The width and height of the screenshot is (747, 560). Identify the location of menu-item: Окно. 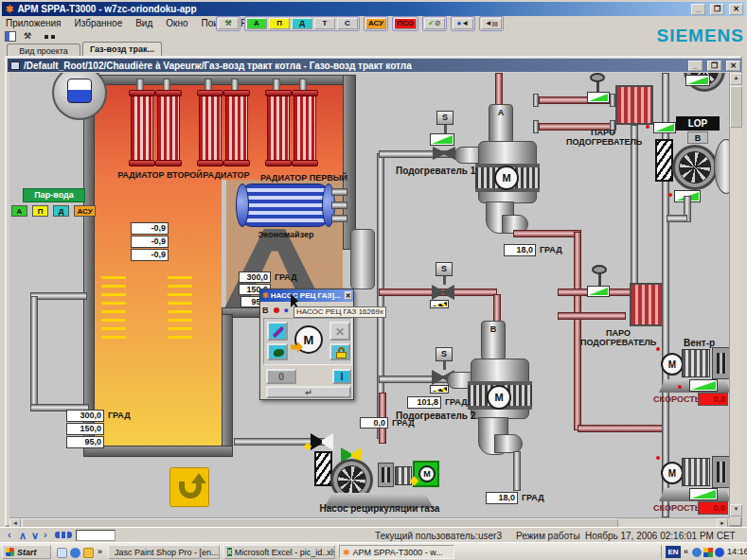
(176, 23).